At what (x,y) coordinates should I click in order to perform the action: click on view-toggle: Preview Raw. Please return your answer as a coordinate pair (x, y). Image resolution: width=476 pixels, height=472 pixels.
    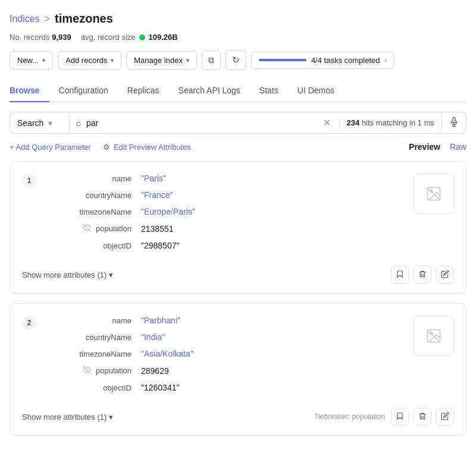
    Looking at the image, I should click on (438, 147).